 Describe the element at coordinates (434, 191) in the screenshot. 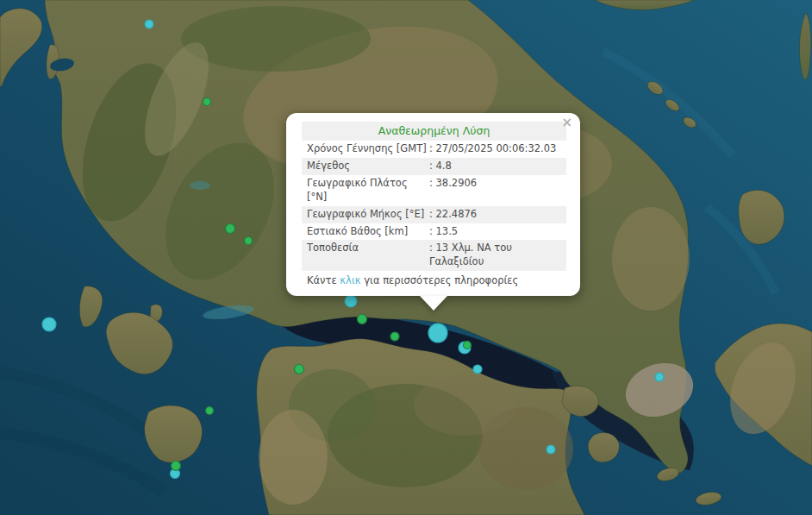

I see `popup-row: Γεωγραφικό Πλάτος [°N]: 38.2906` at that location.